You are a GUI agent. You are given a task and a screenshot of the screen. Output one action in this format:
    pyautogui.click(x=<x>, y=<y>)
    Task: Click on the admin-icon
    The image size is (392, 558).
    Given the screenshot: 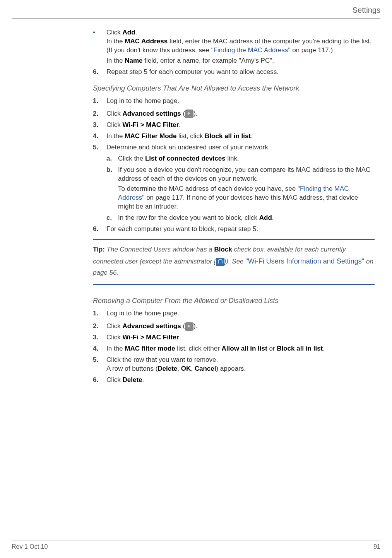 What is the action you would take?
    pyautogui.click(x=220, y=262)
    